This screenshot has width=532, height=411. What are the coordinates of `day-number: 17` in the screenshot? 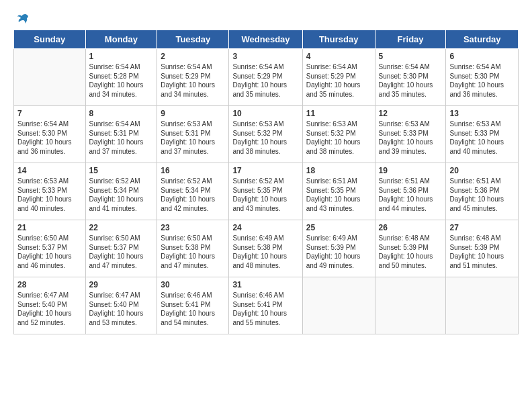 It's located at (265, 171).